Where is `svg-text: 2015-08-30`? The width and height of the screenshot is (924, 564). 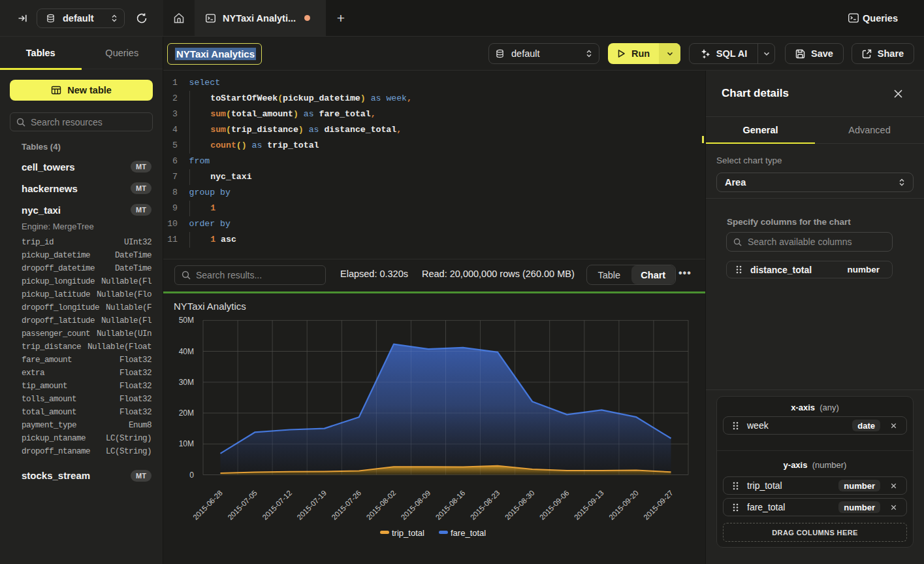 svg-text: 2015-08-30 is located at coordinates (520, 505).